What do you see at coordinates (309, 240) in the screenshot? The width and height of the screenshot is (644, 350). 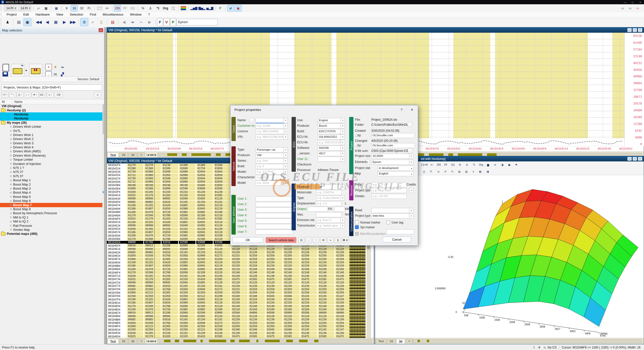 I see `download-vehicle-icon: ↓` at bounding box center [309, 240].